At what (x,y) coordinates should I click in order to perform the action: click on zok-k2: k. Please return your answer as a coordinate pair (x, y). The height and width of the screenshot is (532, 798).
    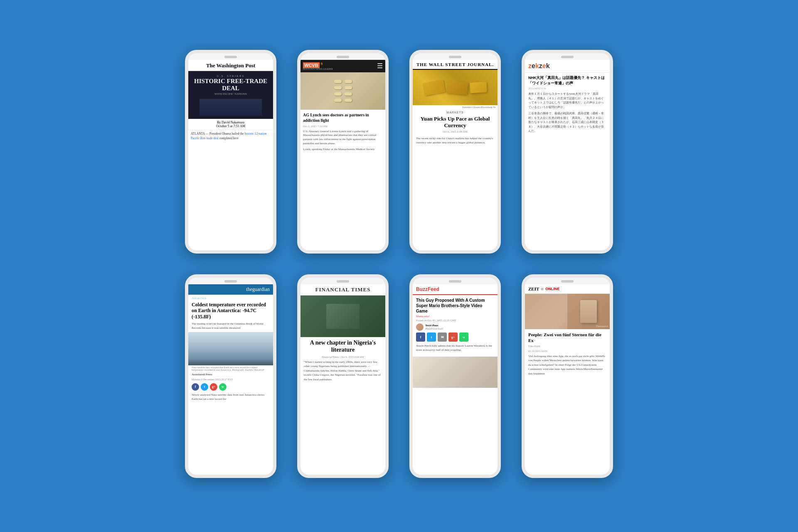
    Looking at the image, I should click on (548, 66).